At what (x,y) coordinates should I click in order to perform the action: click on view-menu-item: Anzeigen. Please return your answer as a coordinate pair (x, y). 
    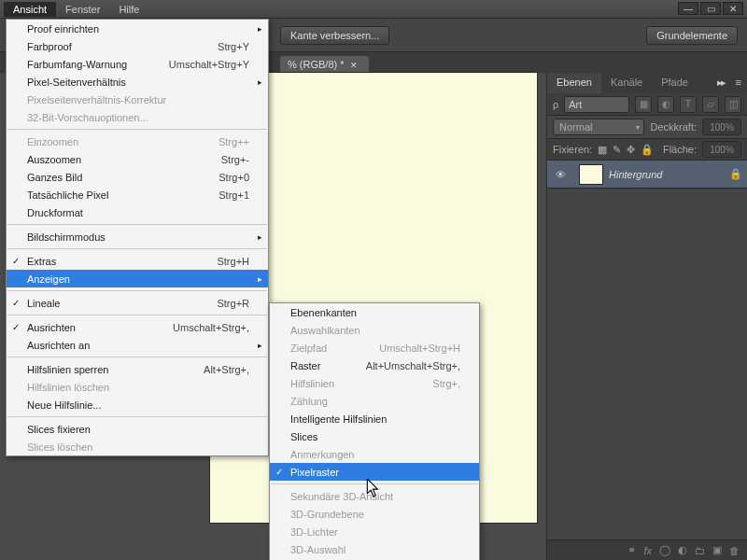
    Looking at the image, I should click on (137, 278).